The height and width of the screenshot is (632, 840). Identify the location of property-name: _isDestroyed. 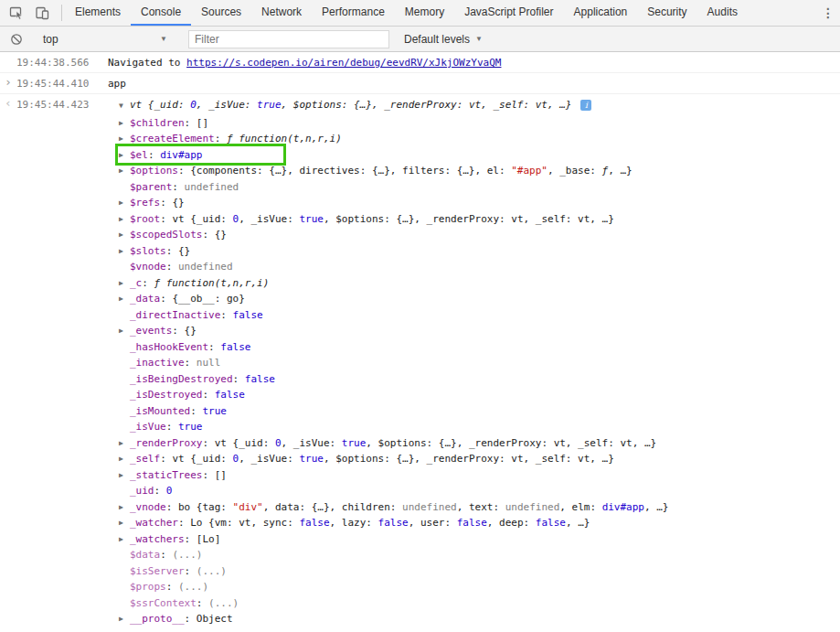
(166, 395).